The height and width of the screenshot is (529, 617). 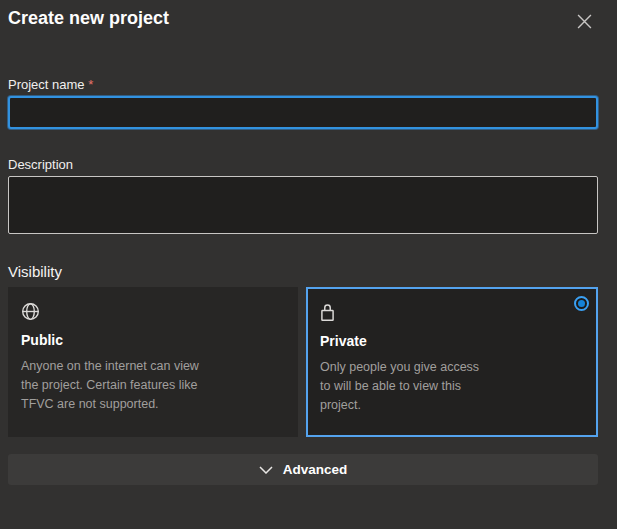 What do you see at coordinates (153, 311) in the screenshot?
I see `globe-icon` at bounding box center [153, 311].